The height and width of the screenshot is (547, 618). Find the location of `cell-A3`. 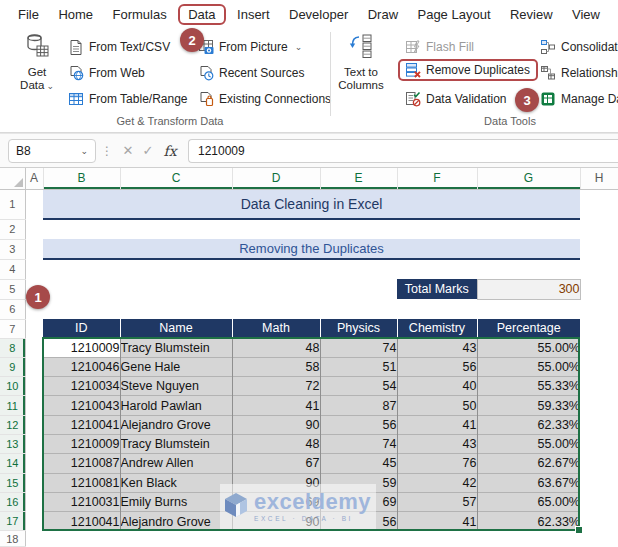

cell-A3 is located at coordinates (34, 249).